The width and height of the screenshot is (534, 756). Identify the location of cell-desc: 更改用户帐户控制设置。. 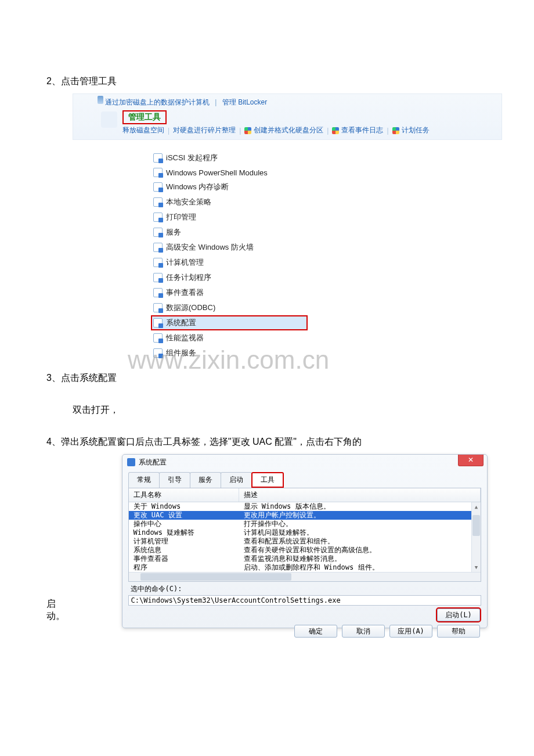
(360, 516).